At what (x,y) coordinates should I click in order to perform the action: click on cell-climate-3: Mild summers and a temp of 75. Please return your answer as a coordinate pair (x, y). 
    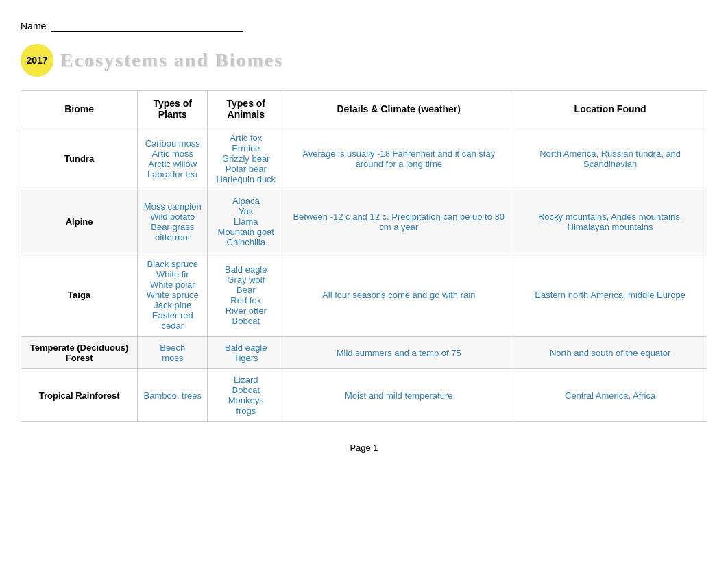
    Looking at the image, I should click on (399, 353).